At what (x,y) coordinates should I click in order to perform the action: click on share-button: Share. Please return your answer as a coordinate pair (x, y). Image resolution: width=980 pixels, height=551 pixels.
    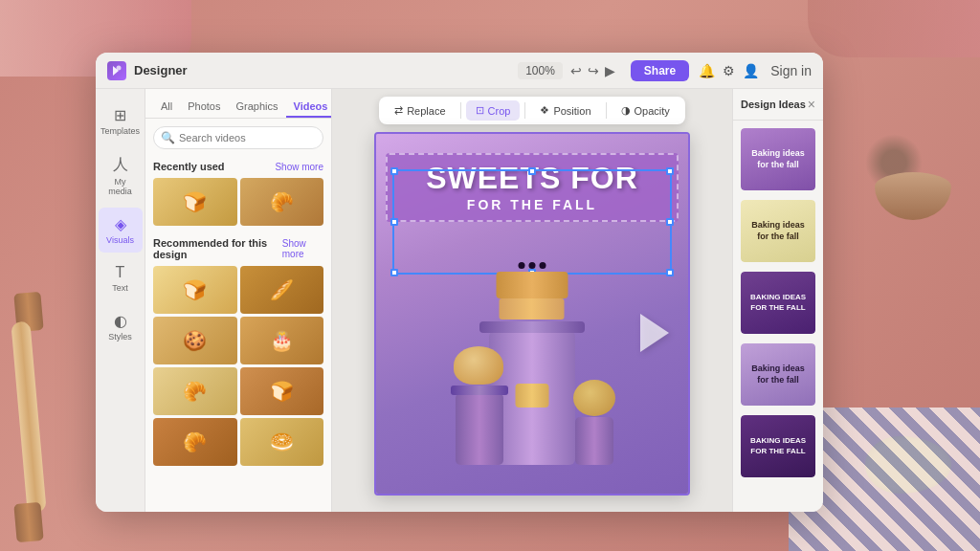
    Looking at the image, I should click on (660, 71).